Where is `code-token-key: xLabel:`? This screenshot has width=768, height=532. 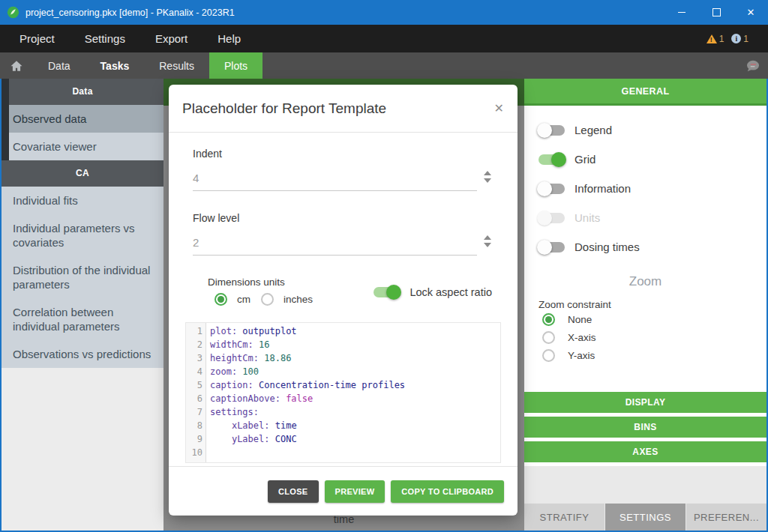 code-token-key: xLabel: is located at coordinates (250, 426).